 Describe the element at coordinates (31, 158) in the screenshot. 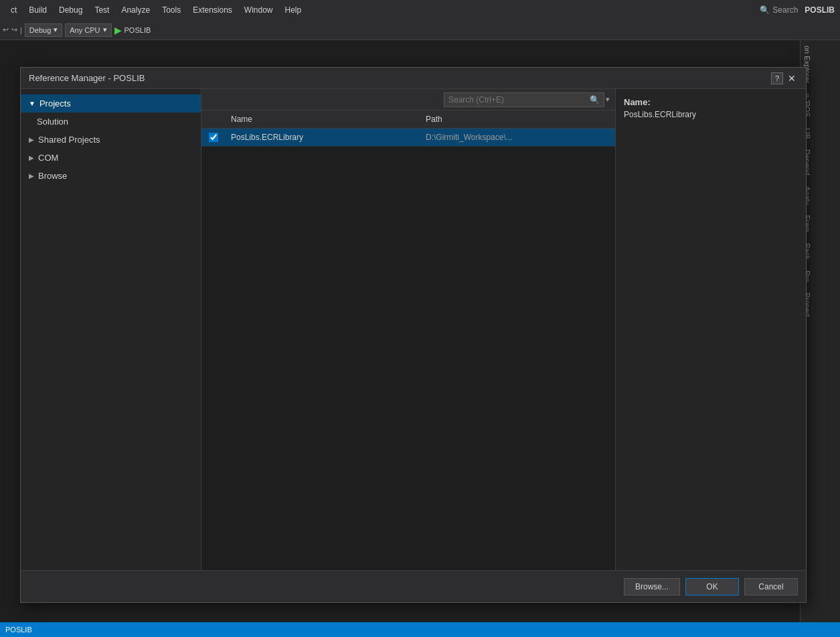

I see `com-arrow: ▶` at that location.